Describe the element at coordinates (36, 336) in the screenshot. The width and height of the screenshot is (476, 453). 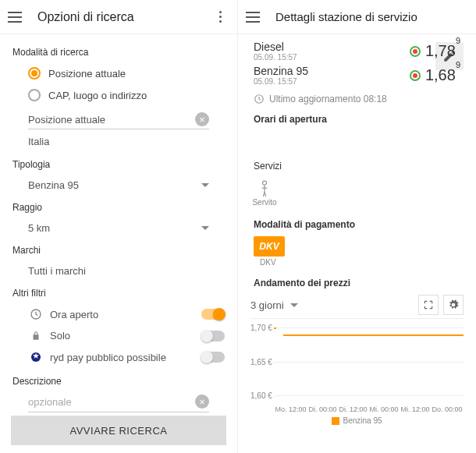
I see `lock-icon` at that location.